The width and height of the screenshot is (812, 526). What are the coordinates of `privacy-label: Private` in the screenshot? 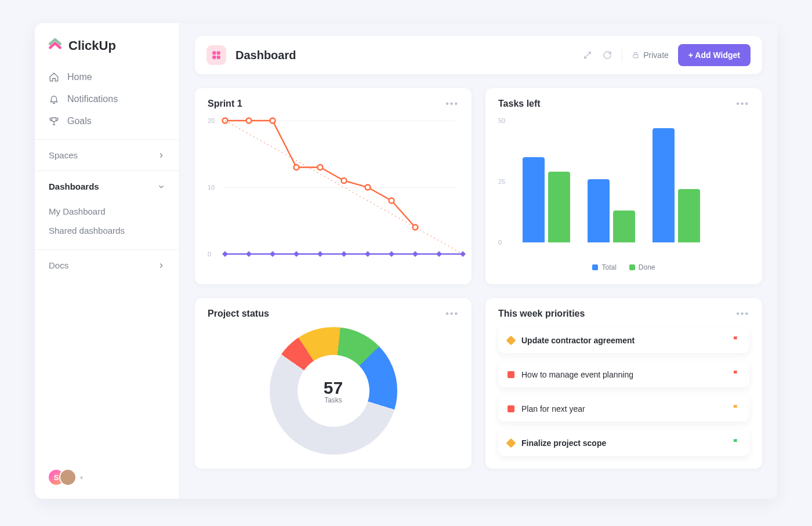 It's located at (656, 55).